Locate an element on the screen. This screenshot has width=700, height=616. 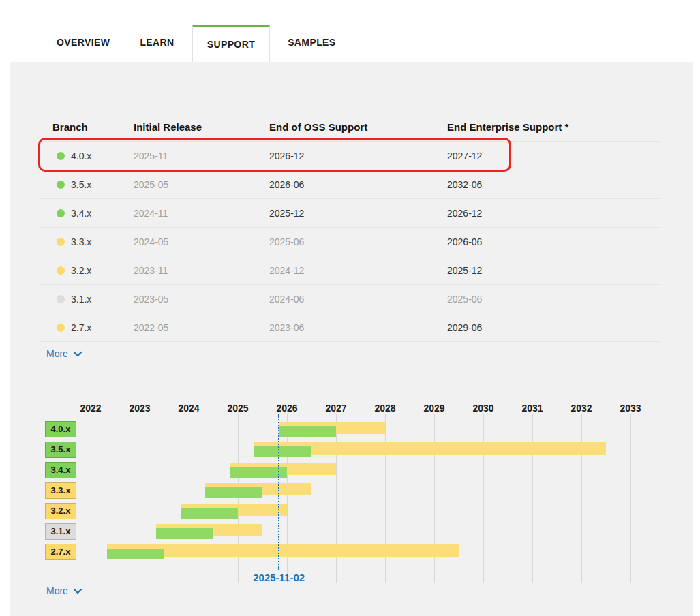
tab-learn: LEARN is located at coordinates (157, 42).